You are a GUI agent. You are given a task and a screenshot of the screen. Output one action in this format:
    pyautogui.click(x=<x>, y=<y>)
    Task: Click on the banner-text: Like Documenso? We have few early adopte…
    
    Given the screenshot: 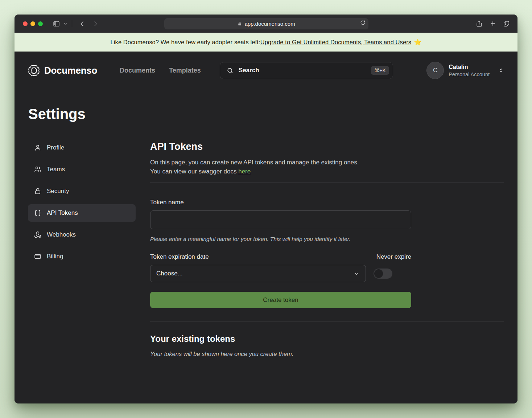 What is the action you would take?
    pyautogui.click(x=185, y=42)
    